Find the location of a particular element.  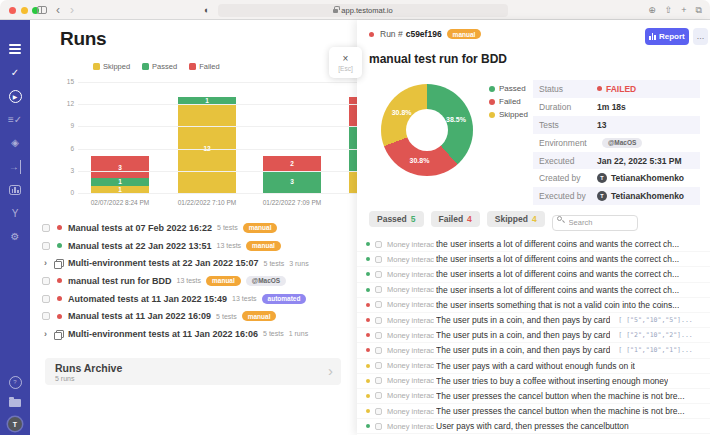

y-axis-tick: 9 is located at coordinates (67, 126).